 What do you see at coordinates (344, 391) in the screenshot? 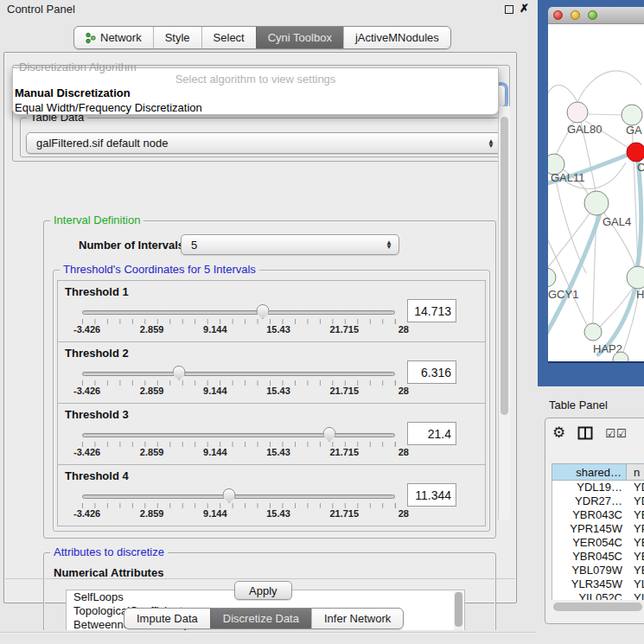
I see `tick-label: 21.715` at bounding box center [344, 391].